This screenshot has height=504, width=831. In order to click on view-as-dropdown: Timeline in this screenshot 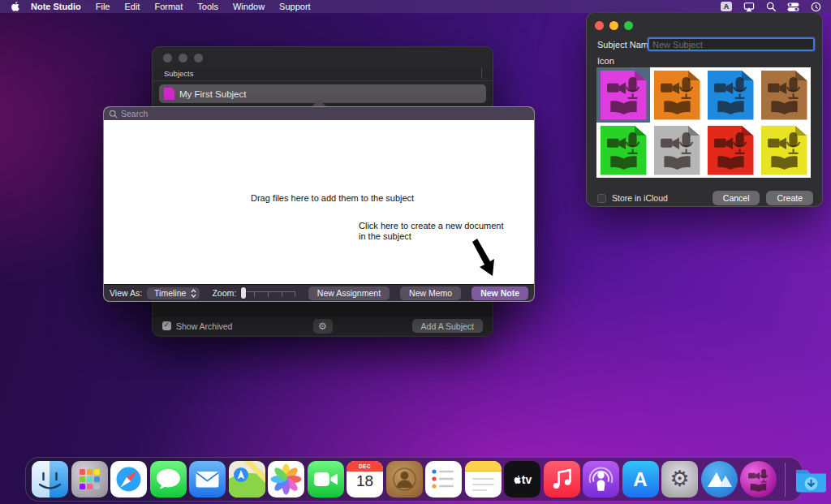, I will do `click(174, 294)`.